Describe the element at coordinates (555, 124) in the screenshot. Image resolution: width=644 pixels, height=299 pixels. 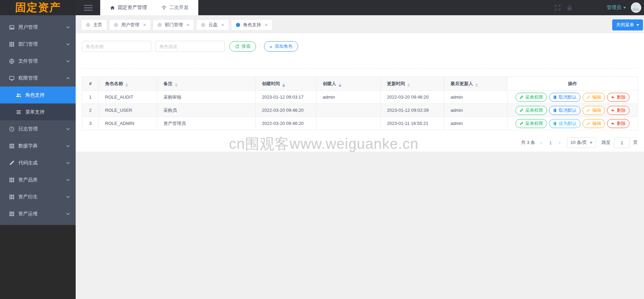
I see `book-icon` at that location.